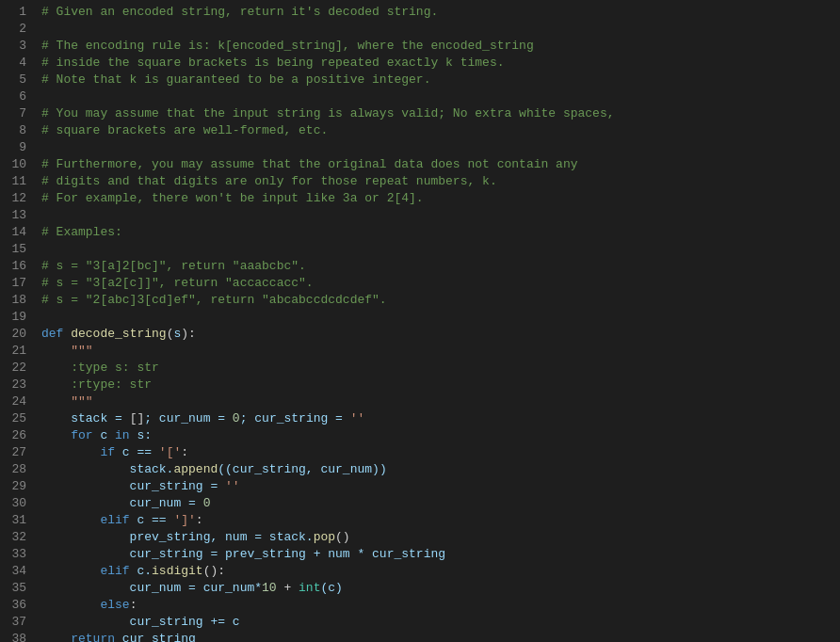 The height and width of the screenshot is (642, 840). I want to click on line-number: 34, so click(21, 571).